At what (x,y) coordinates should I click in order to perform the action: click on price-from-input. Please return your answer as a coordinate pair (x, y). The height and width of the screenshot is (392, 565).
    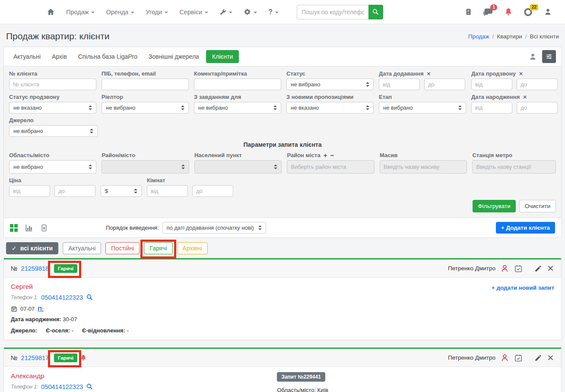
    Looking at the image, I should click on (29, 191).